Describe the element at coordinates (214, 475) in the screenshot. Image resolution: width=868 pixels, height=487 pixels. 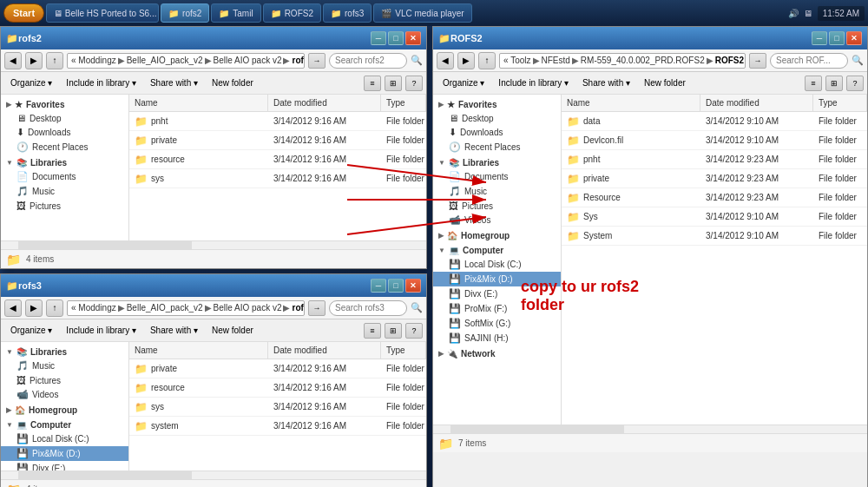
I see `horizontal-scrollbar-rofs3` at that location.